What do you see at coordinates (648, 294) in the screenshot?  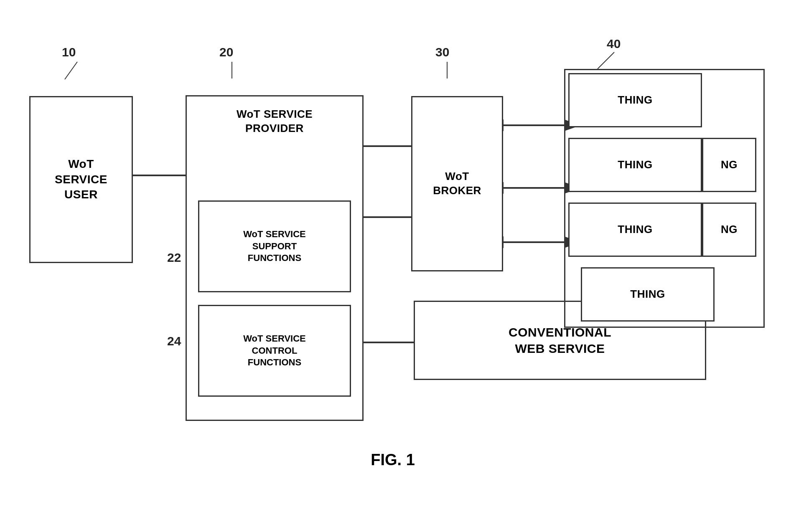 I see `thing4-label: THING` at bounding box center [648, 294].